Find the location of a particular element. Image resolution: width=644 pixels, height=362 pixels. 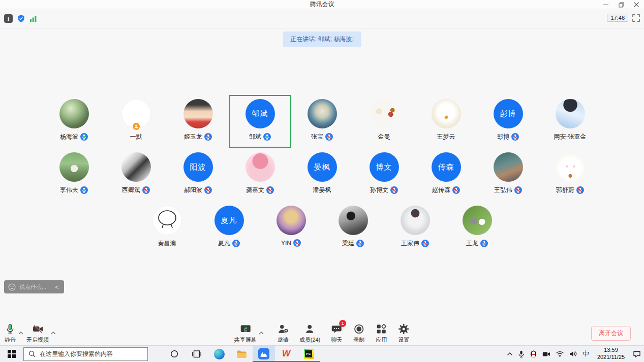

participant-tile: 阳波郝阳波 is located at coordinates (198, 175).